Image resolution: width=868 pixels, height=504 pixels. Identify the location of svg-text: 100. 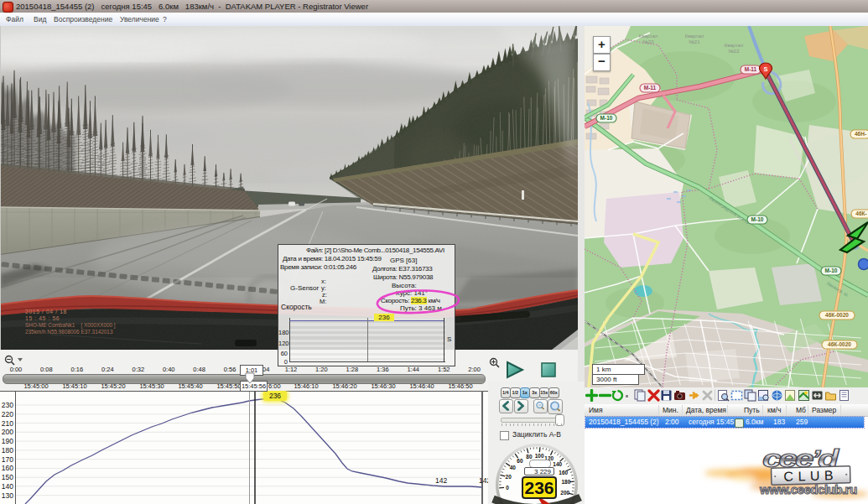
(540, 456).